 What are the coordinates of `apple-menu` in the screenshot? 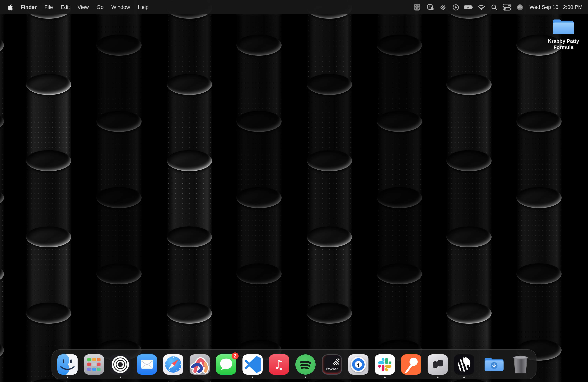 It's located at (12, 7).